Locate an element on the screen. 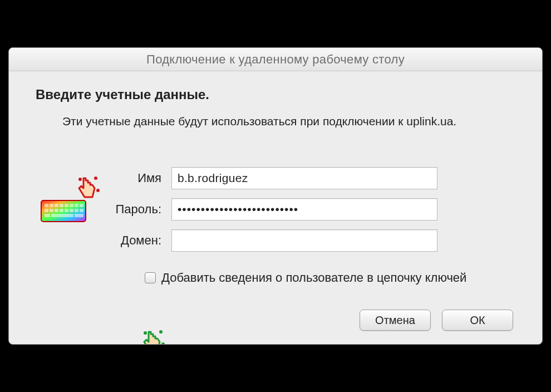 This screenshot has height=392, width=551. domain-label: Домен: is located at coordinates (104, 241).